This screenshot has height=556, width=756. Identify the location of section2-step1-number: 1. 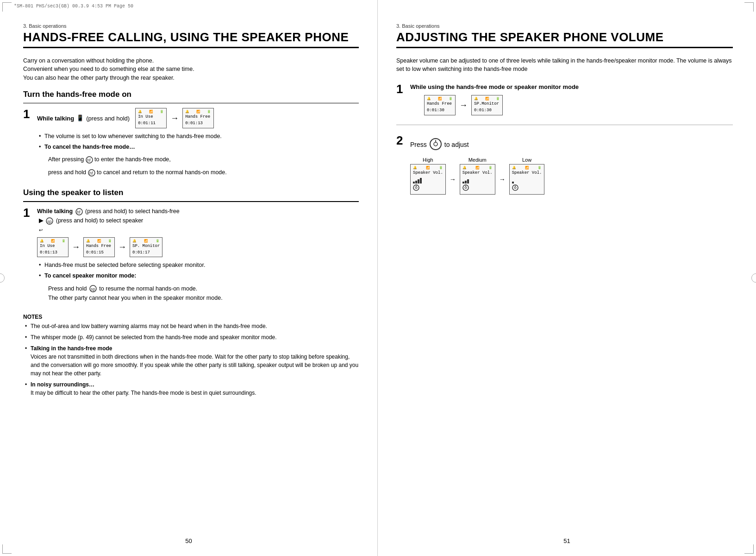
(28, 213).